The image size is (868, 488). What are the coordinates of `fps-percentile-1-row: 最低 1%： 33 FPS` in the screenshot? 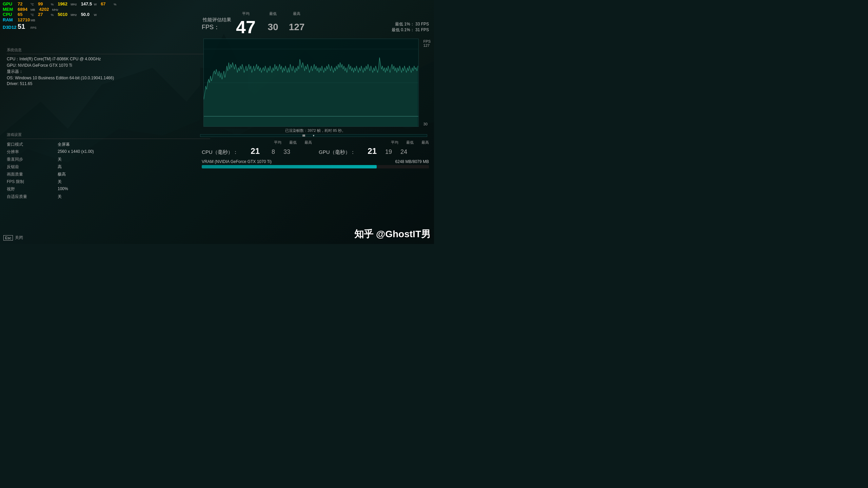 It's located at (410, 24).